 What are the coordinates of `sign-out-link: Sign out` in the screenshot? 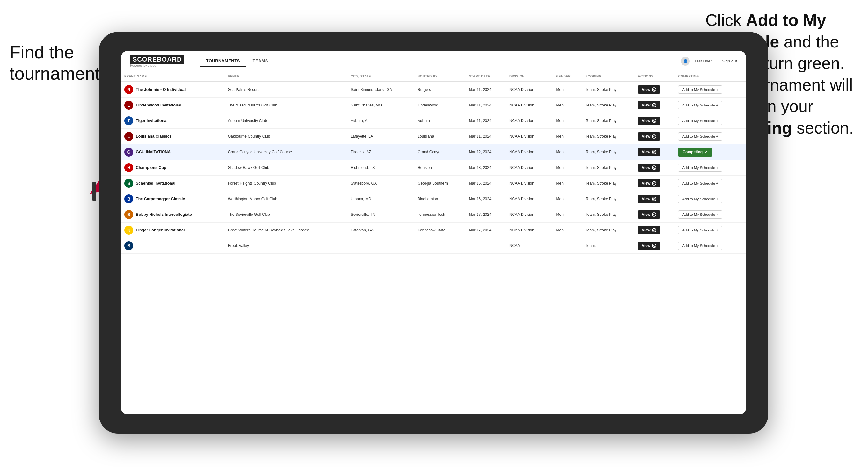 It's located at (729, 61).